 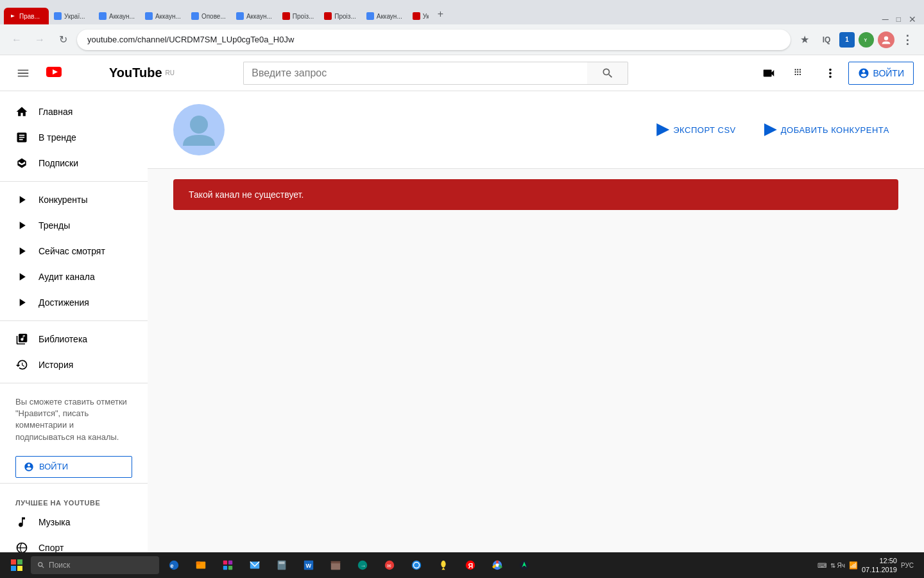 I want to click on new-tab-button: +, so click(x=440, y=14).